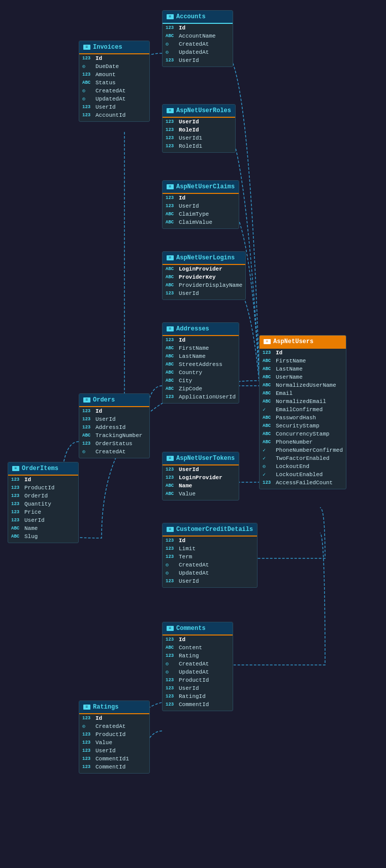 This screenshot has height=868, width=386. What do you see at coordinates (171, 285) in the screenshot?
I see `type-icon-aspnetUserLogins-2: ABC` at bounding box center [171, 285].